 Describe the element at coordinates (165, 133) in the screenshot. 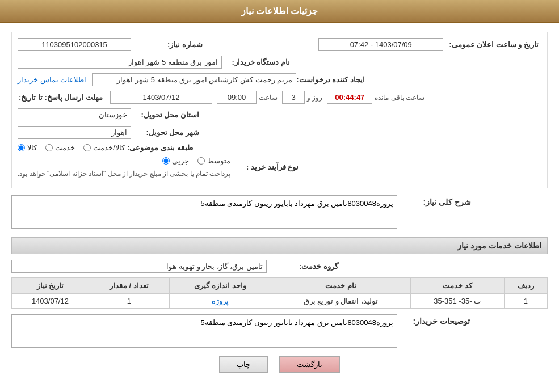

I see `city-label: شهر محل تحویل:` at that location.